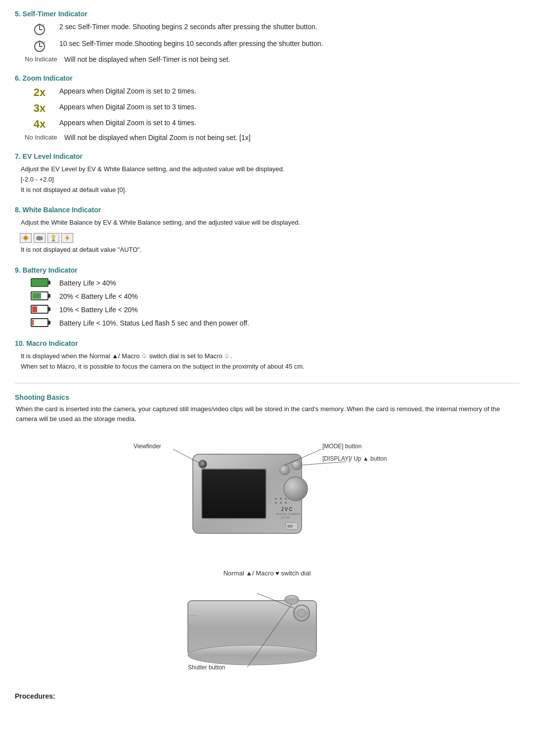  What do you see at coordinates (269, 362) in the screenshot?
I see `macro-body-text: It is displayed when the Normal ▲/ Macro…` at bounding box center [269, 362].